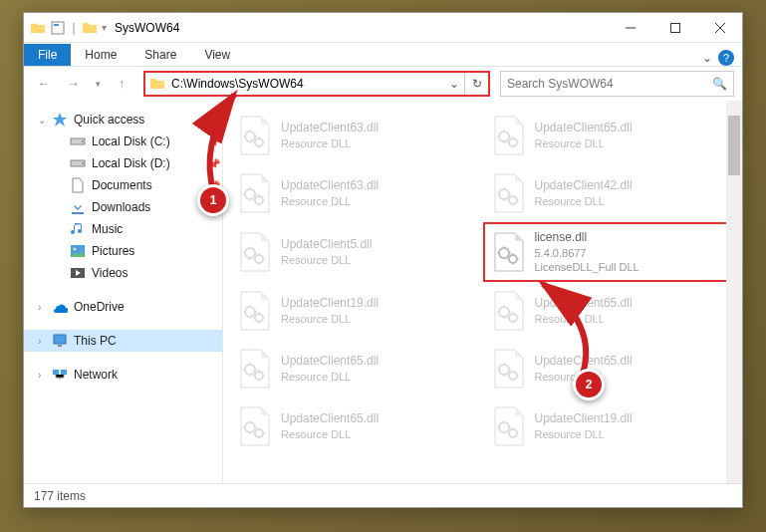  I want to click on new-folder-icon, so click(90, 28).